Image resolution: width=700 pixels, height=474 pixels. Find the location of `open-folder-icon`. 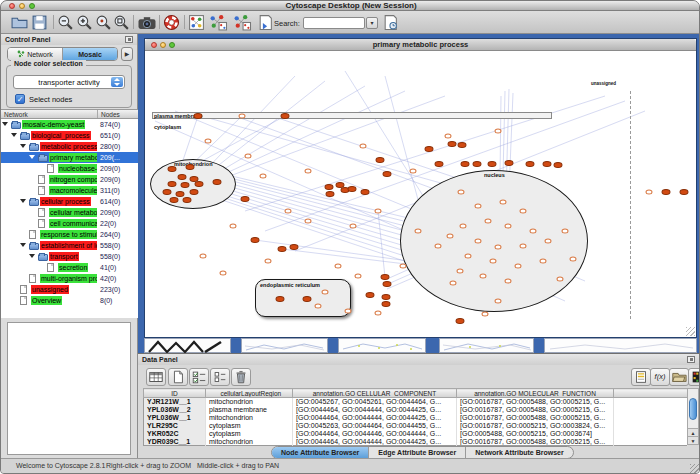

open-folder-icon is located at coordinates (679, 377).